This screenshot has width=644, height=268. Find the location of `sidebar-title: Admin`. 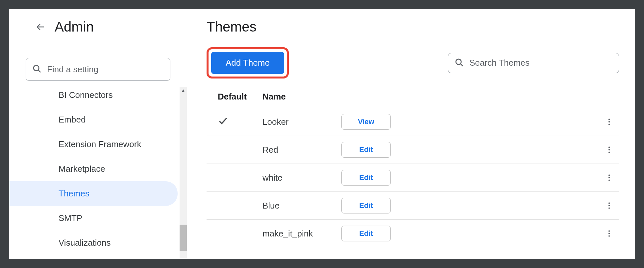

sidebar-title: Admin is located at coordinates (74, 27).